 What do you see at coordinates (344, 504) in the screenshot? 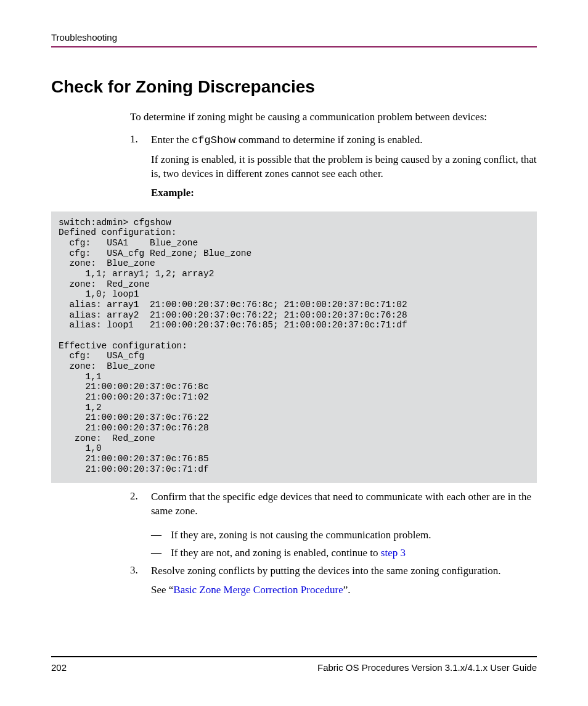
I see `step-text: Confirm that the specific edge devices t…` at bounding box center [344, 504].